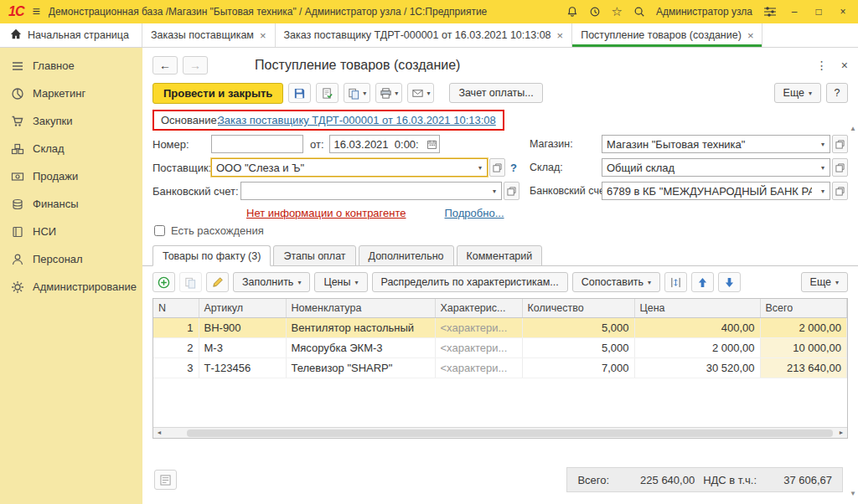 The image size is (858, 504). I want to click on col-characteristic: Характерис..., so click(478, 308).